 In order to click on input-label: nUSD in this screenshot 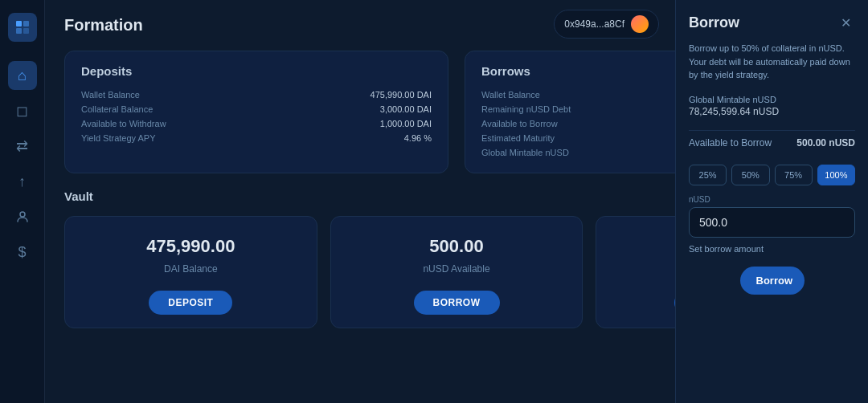, I will do `click(772, 199)`.